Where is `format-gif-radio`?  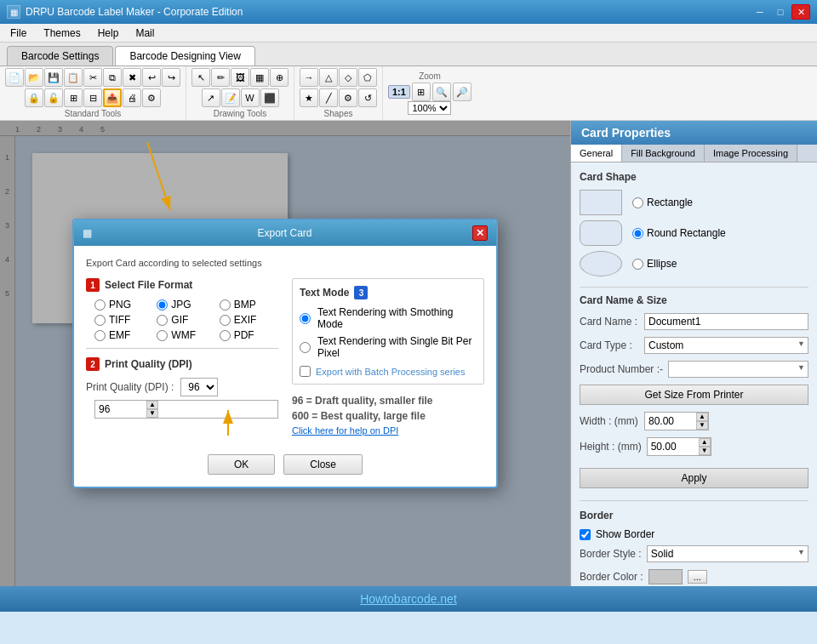
format-gif-radio is located at coordinates (162, 320).